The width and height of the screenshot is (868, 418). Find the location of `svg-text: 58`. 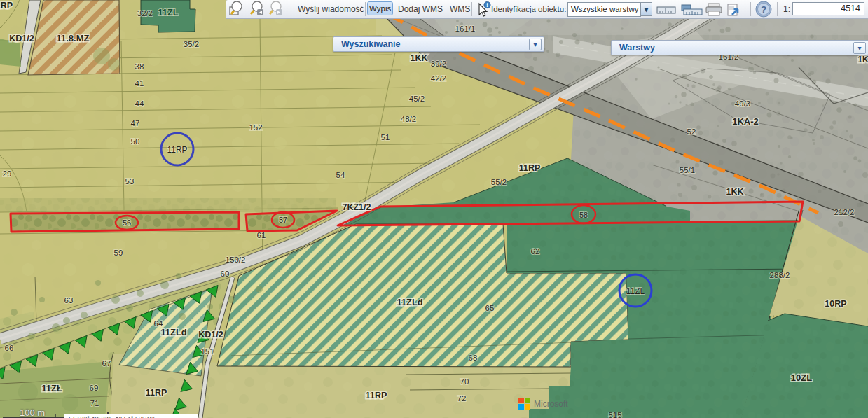

svg-text: 58 is located at coordinates (584, 215).